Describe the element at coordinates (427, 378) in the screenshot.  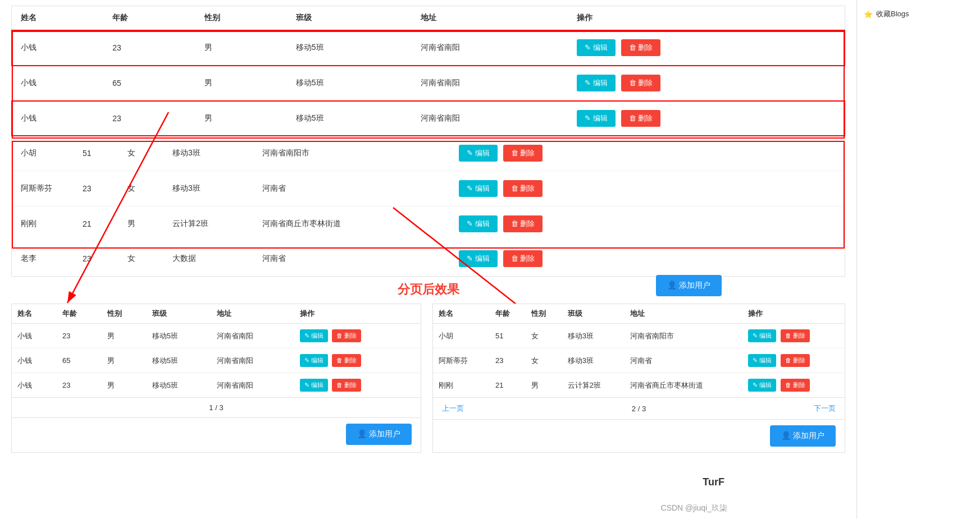
I see `gap` at that location.